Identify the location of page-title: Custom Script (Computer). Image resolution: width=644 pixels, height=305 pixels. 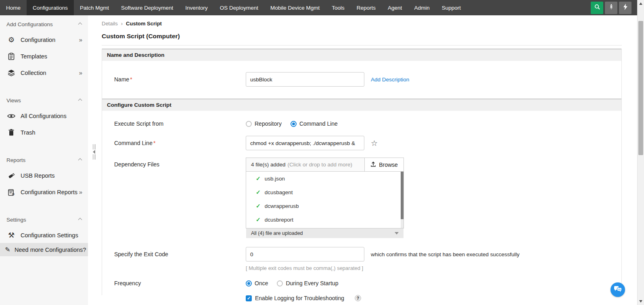
(370, 36).